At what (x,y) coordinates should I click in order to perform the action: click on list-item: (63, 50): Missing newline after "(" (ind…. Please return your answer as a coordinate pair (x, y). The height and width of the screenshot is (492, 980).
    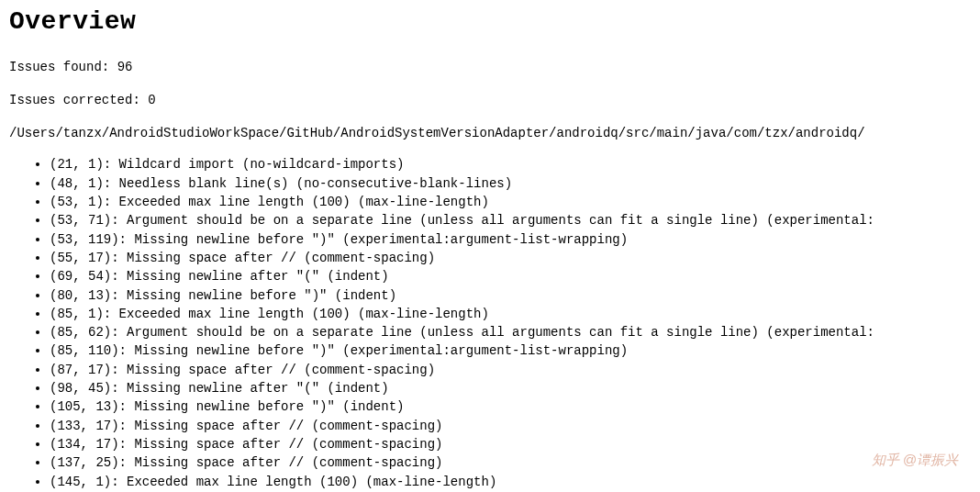
    Looking at the image, I should click on (510, 276).